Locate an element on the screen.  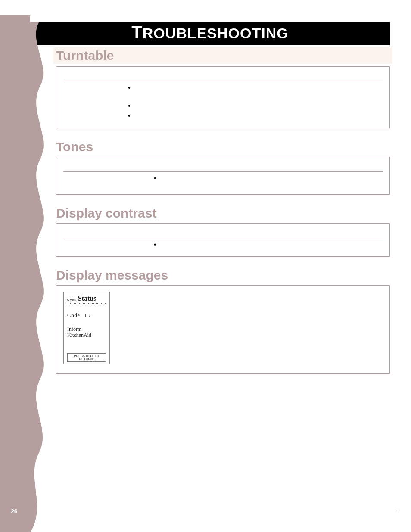
device-code-line: Code F7 is located at coordinates (87, 315).